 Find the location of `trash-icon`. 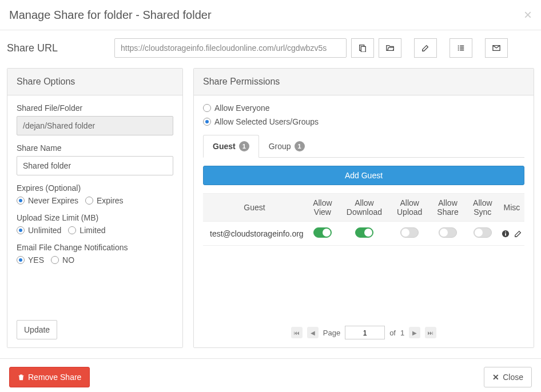

trash-icon is located at coordinates (21, 377).